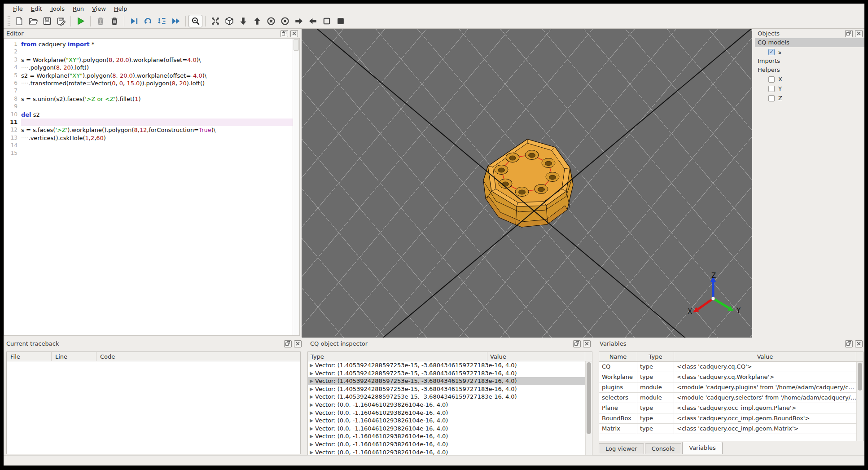  What do you see at coordinates (702, 448) in the screenshot?
I see `tab-variables: Variables` at bounding box center [702, 448].